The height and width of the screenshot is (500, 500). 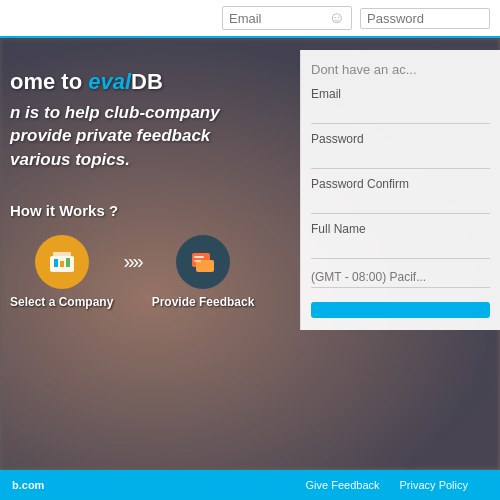 What do you see at coordinates (400, 139) in the screenshot?
I see `signup-password-label: Password` at bounding box center [400, 139].